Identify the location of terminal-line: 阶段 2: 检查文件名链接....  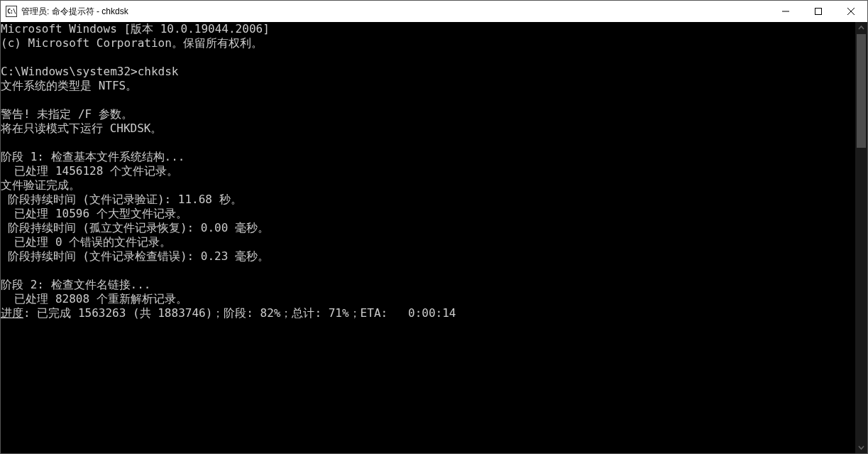
(428, 285).